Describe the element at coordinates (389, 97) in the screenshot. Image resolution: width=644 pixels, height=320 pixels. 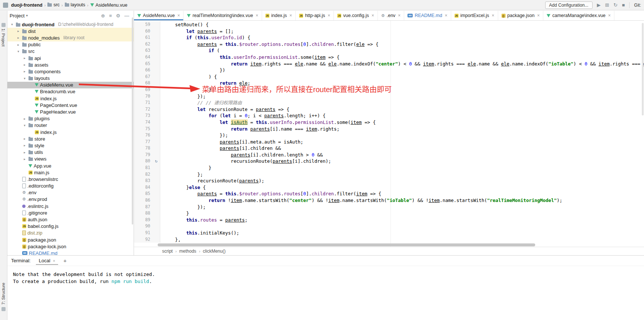
I see `code-line-70: 70 });` at that location.